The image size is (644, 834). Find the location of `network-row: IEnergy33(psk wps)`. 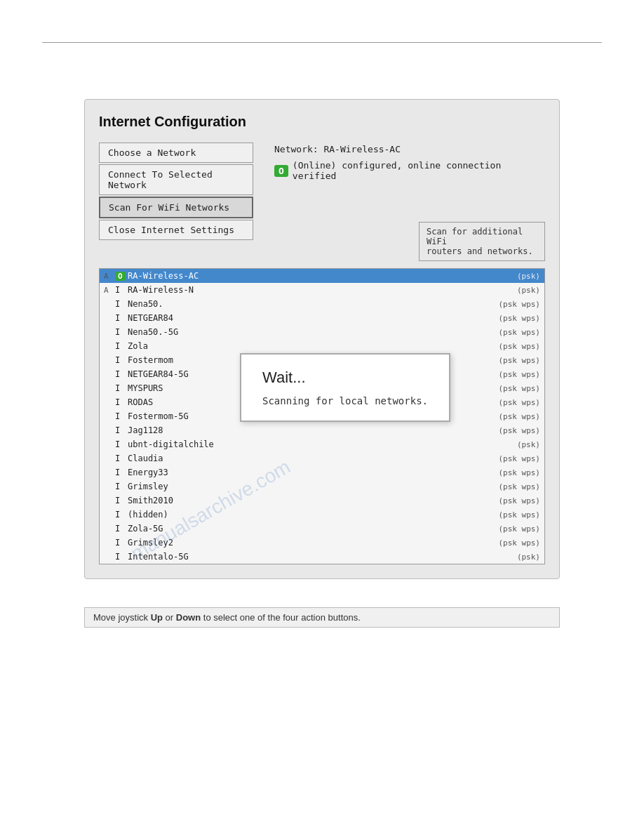

network-row: IEnergy33(psk wps) is located at coordinates (322, 472).